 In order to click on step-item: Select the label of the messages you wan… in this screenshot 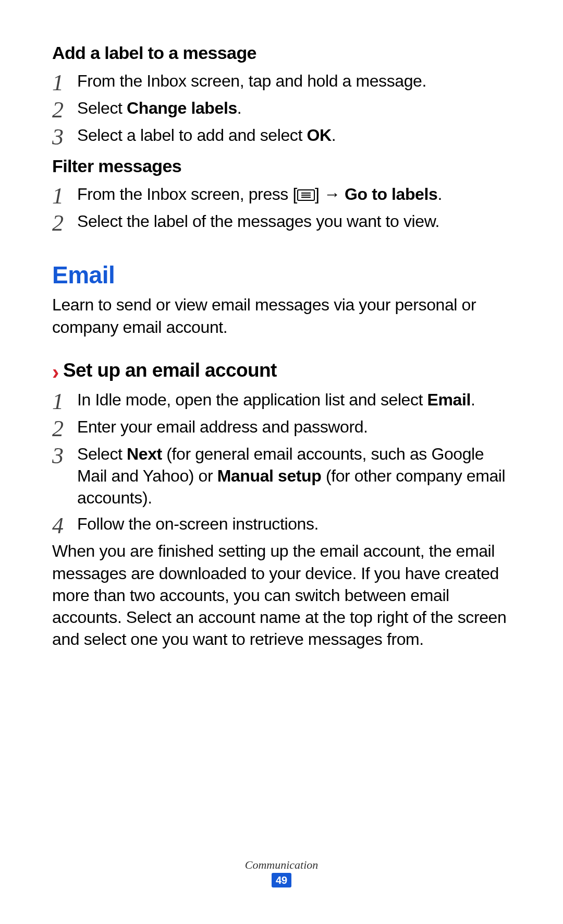, I will do `click(282, 222)`.